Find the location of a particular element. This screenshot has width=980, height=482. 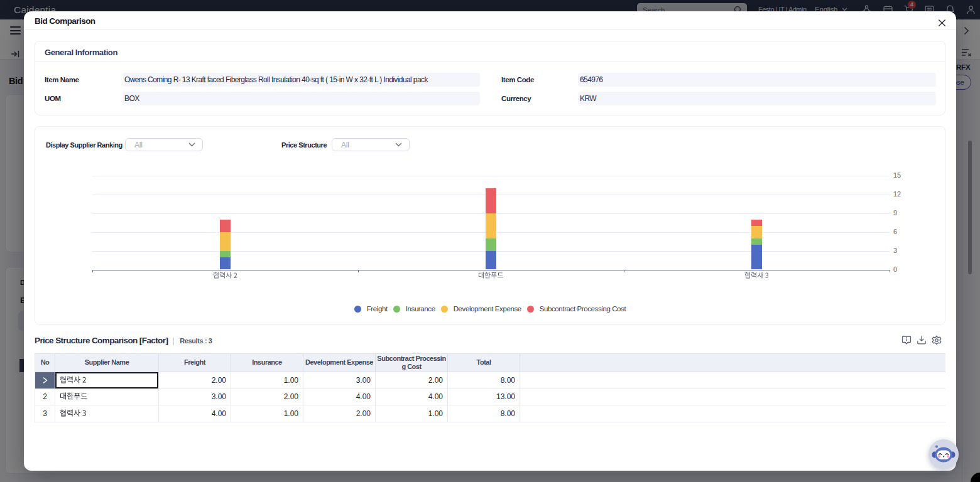

field-label-item-code: Item Code is located at coordinates (518, 80).